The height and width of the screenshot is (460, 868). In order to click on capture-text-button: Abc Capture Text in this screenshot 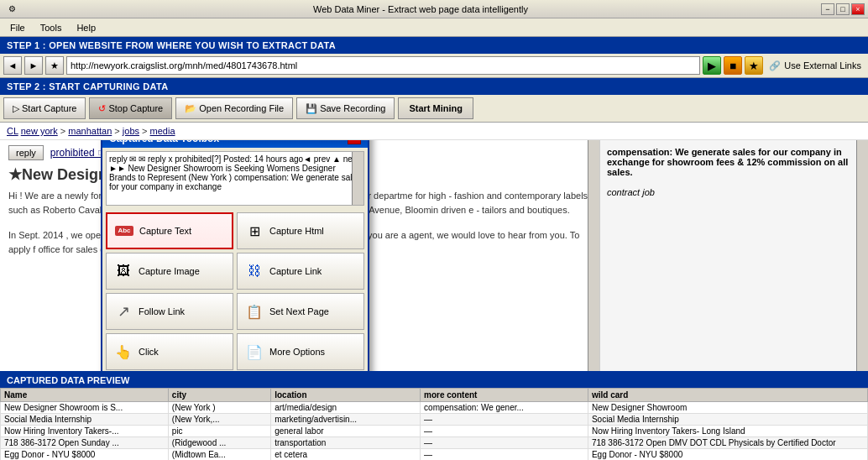, I will do `click(170, 231)`.